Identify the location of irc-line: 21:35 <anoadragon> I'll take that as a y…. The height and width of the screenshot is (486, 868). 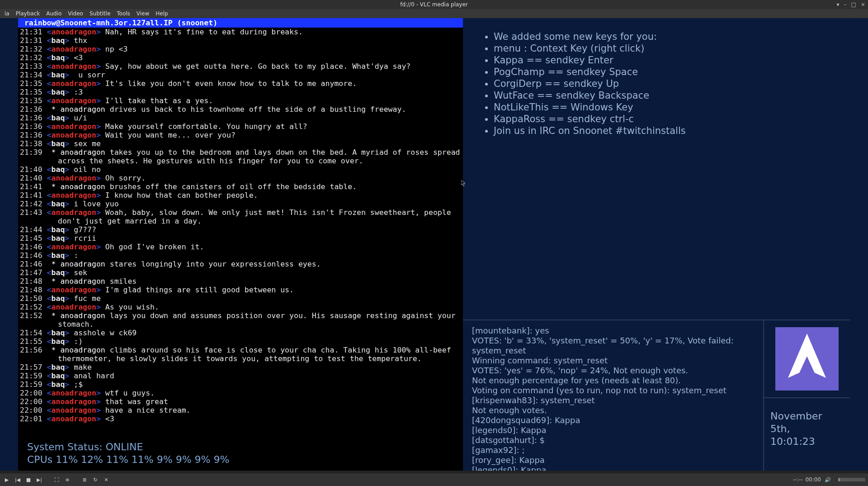
(241, 100).